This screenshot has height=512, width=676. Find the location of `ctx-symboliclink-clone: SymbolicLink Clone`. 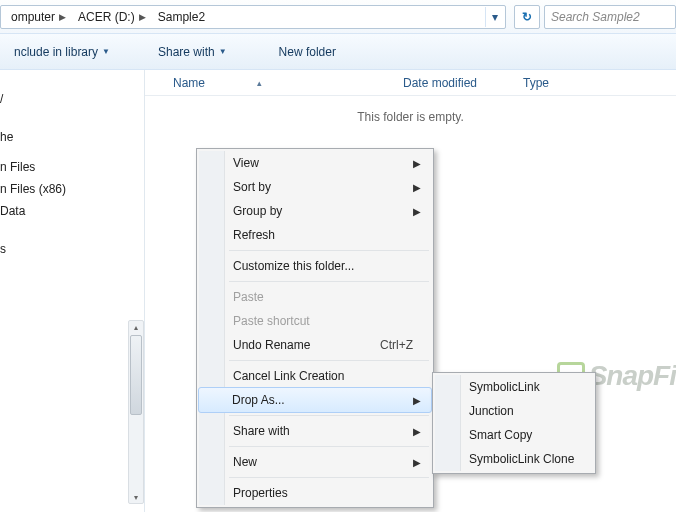

ctx-symboliclink-clone: SymbolicLink Clone is located at coordinates (514, 459).